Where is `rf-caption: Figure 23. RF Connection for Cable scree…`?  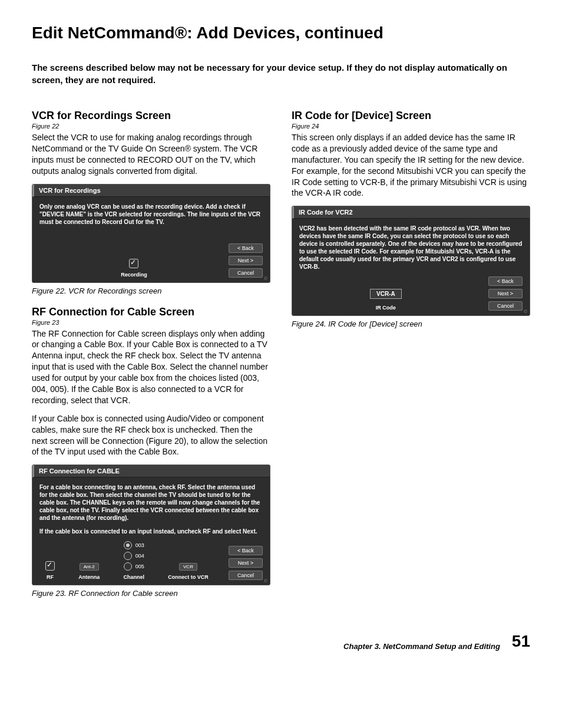
rf-caption: Figure 23. RF Connection for Cable scree… is located at coordinates (151, 593).